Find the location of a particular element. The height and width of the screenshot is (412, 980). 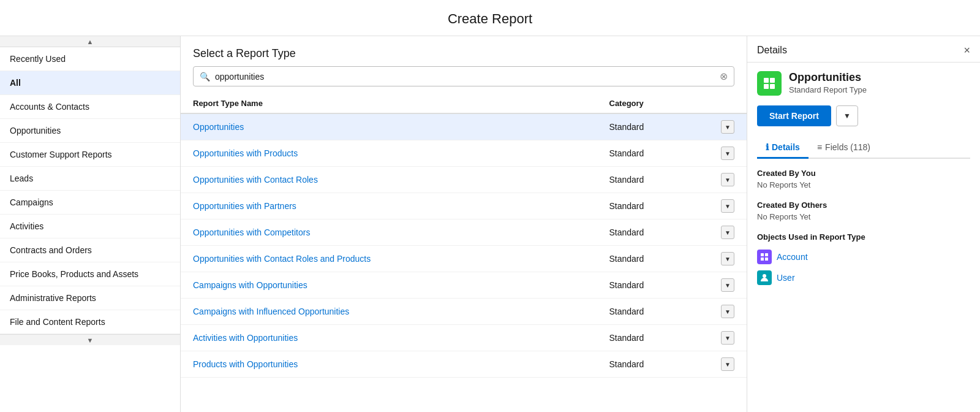

tab-icon-fields: ≡ is located at coordinates (820, 147).